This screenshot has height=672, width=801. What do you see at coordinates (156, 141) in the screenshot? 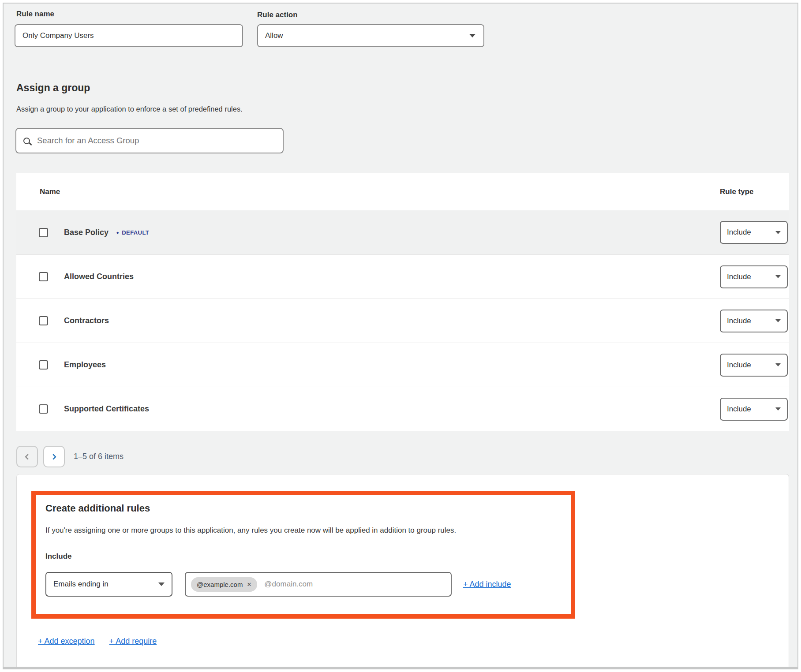
I see `search-input` at bounding box center [156, 141].